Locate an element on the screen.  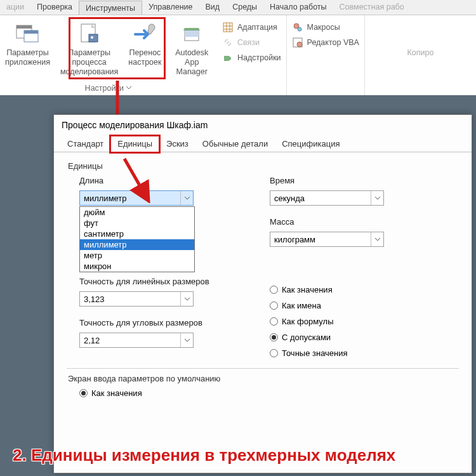
units-group-label: Единицы is located at coordinates (263, 166).